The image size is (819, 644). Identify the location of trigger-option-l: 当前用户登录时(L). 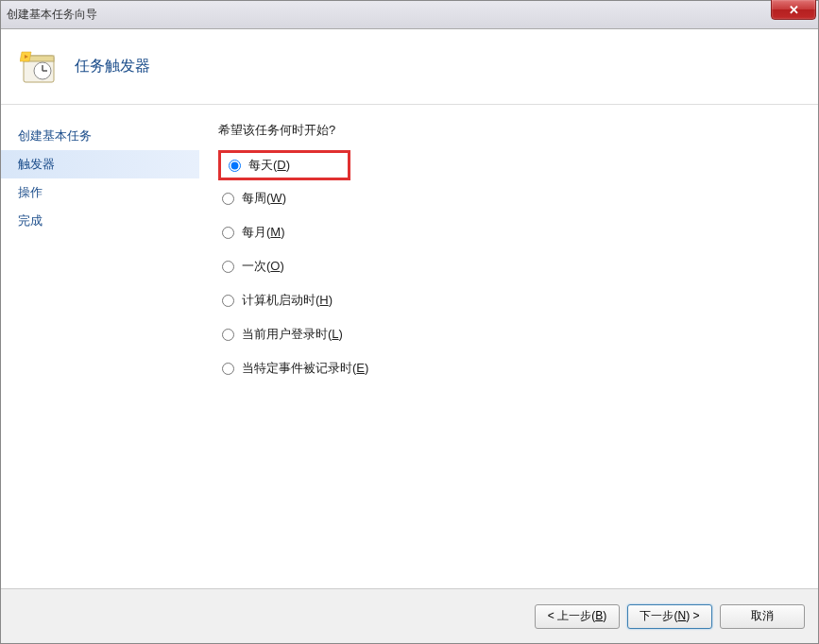
(508, 334).